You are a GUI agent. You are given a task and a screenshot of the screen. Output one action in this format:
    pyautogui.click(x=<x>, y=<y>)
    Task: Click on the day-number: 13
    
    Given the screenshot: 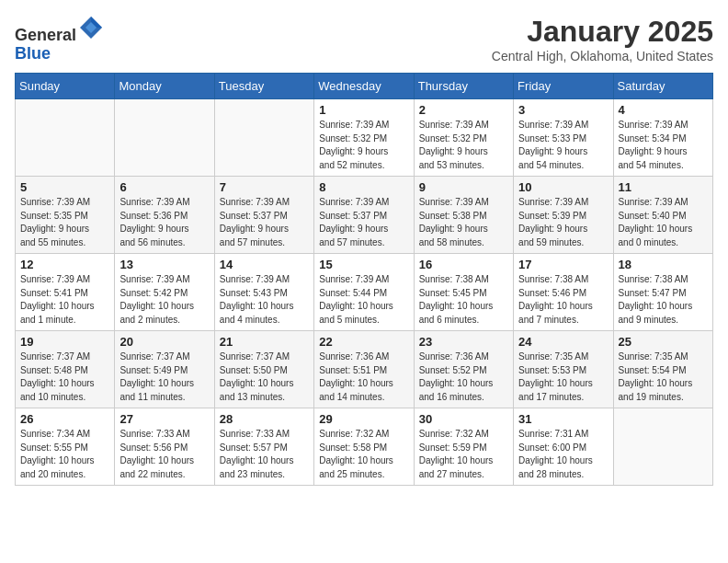 What is the action you would take?
    pyautogui.click(x=164, y=265)
    